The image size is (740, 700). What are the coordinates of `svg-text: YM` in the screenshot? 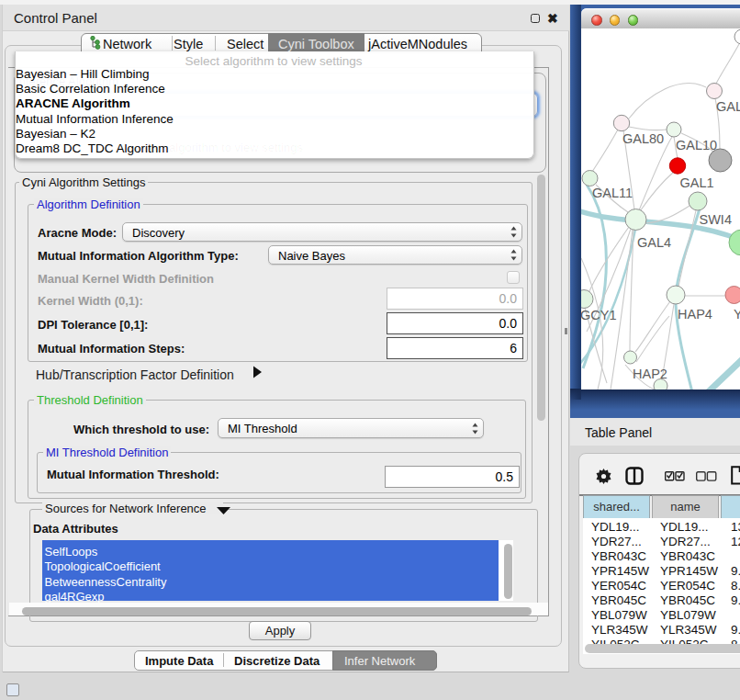 It's located at (736, 314).